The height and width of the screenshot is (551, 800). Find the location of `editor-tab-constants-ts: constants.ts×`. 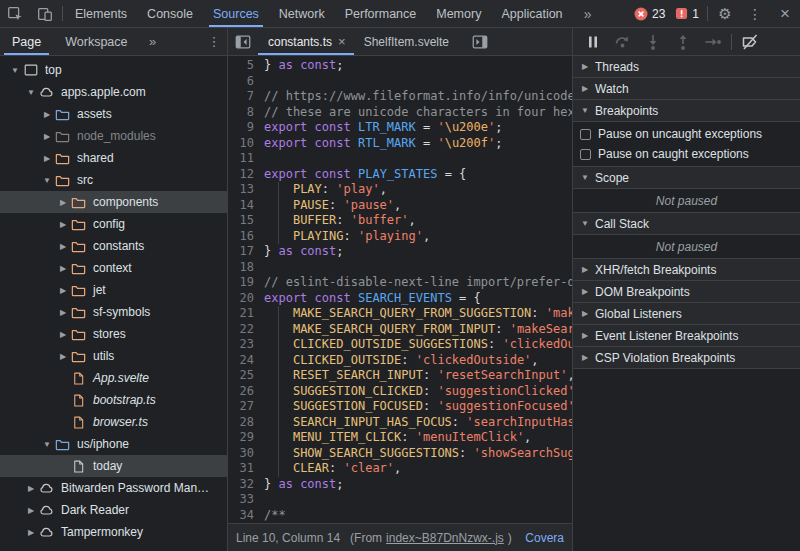

editor-tab-constants-ts: constants.ts× is located at coordinates (306, 42).